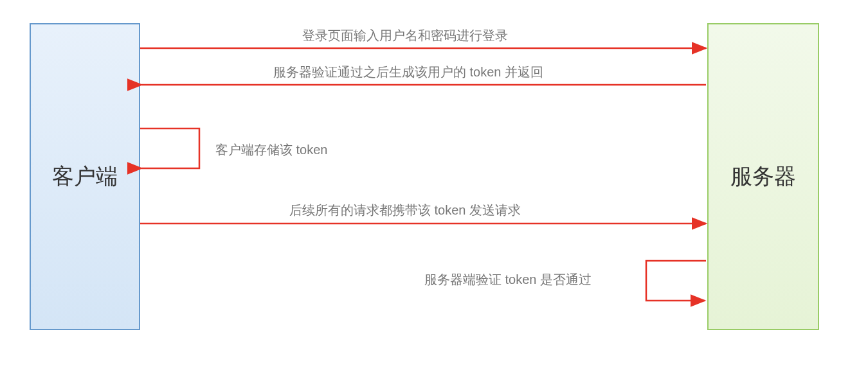 The height and width of the screenshot is (370, 868). What do you see at coordinates (271, 150) in the screenshot?
I see `label-store-token: 客户端存储该 token` at bounding box center [271, 150].